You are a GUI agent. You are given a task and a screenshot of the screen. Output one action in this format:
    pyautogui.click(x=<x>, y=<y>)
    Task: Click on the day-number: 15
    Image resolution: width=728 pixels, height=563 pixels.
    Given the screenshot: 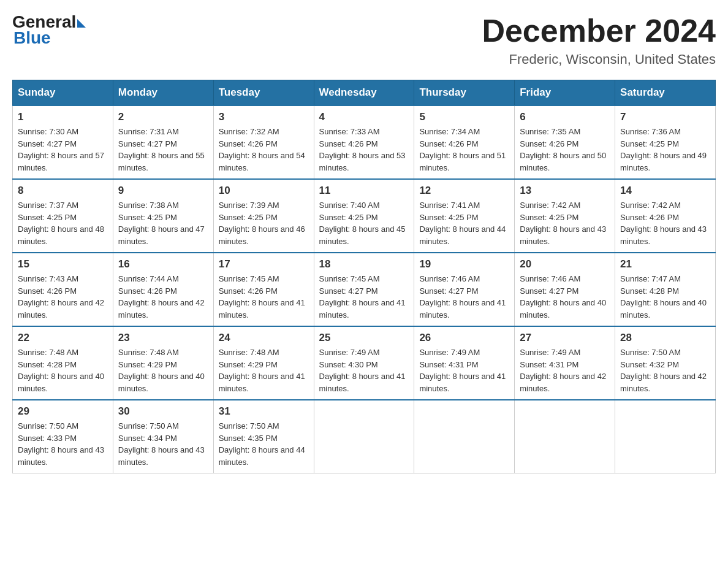 What is the action you would take?
    pyautogui.click(x=63, y=264)
    